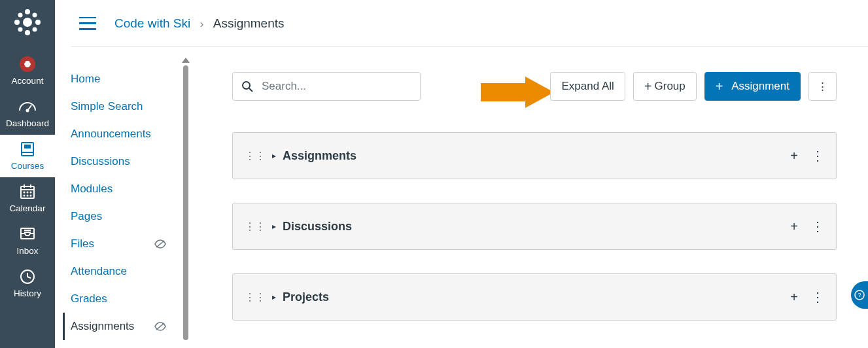 Image resolution: width=868 pixels, height=348 pixels. Describe the element at coordinates (125, 271) in the screenshot. I see `course-nav-attendance: Attendance` at that location.